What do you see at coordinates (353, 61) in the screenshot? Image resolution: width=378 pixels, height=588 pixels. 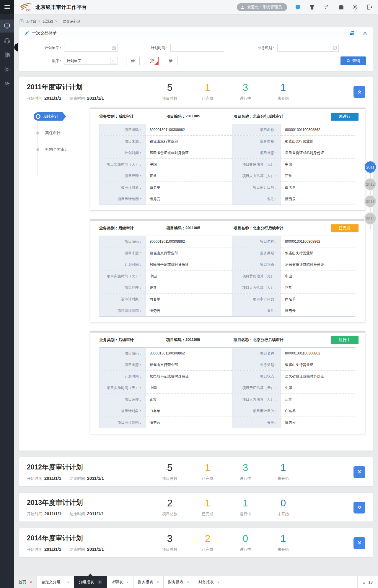 I see `search-button: 查询` at bounding box center [353, 61].